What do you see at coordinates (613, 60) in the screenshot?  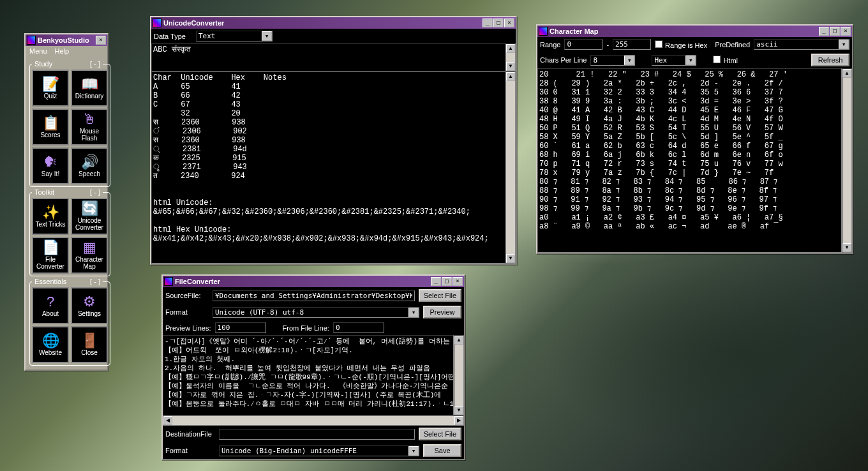 I see `cpl-select: 8` at bounding box center [613, 60].